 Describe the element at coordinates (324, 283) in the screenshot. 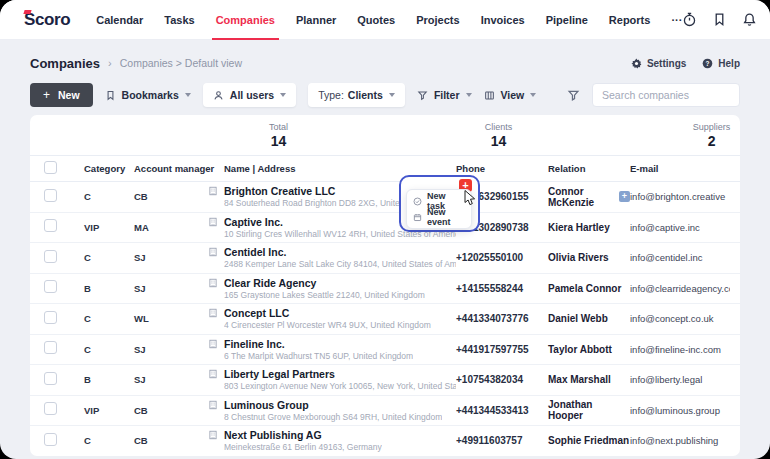

I see `company-name: Clear Ride Agency` at that location.